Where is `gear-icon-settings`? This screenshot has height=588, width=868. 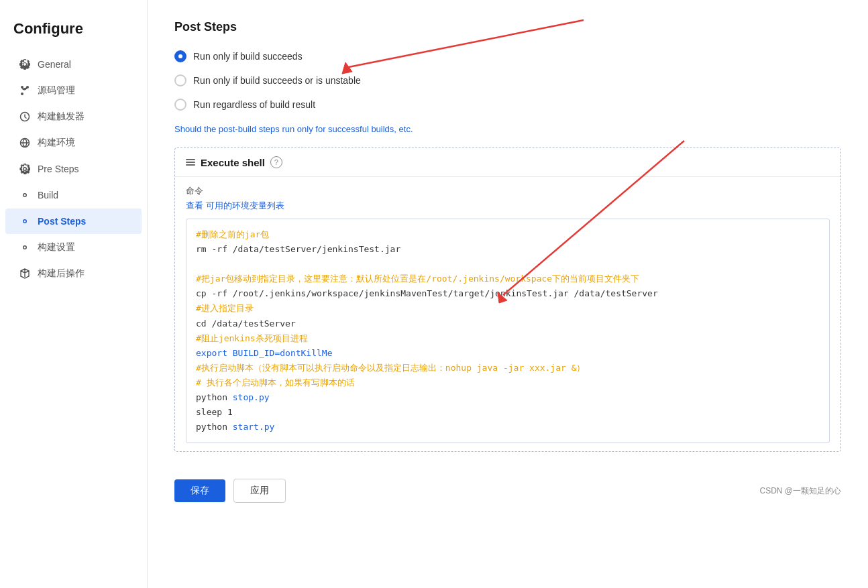
gear-icon-settings is located at coordinates (25, 247).